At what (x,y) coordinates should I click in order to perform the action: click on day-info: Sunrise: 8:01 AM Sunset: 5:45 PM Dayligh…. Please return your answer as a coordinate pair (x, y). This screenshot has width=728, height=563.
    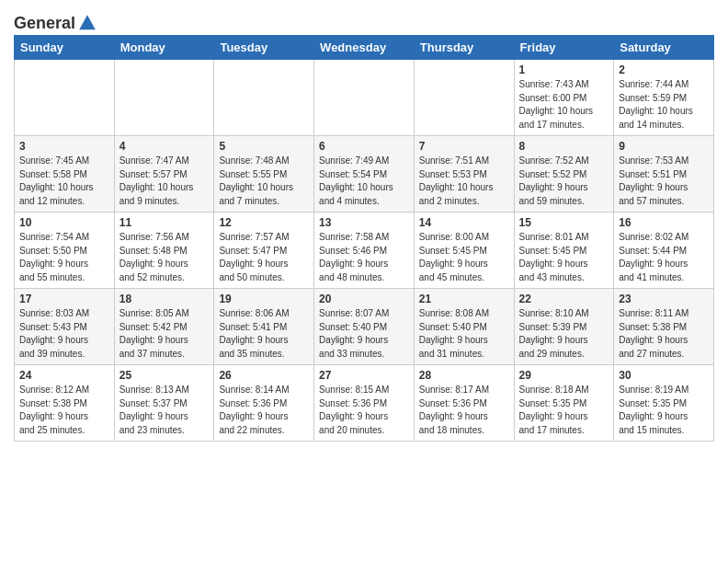
    Looking at the image, I should click on (564, 258).